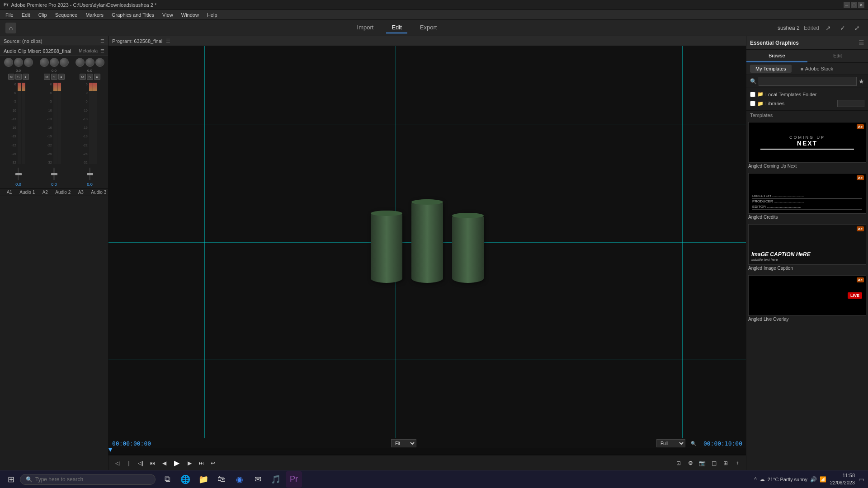  Describe the element at coordinates (854, 5) in the screenshot. I see `maximize-button: □` at that location.